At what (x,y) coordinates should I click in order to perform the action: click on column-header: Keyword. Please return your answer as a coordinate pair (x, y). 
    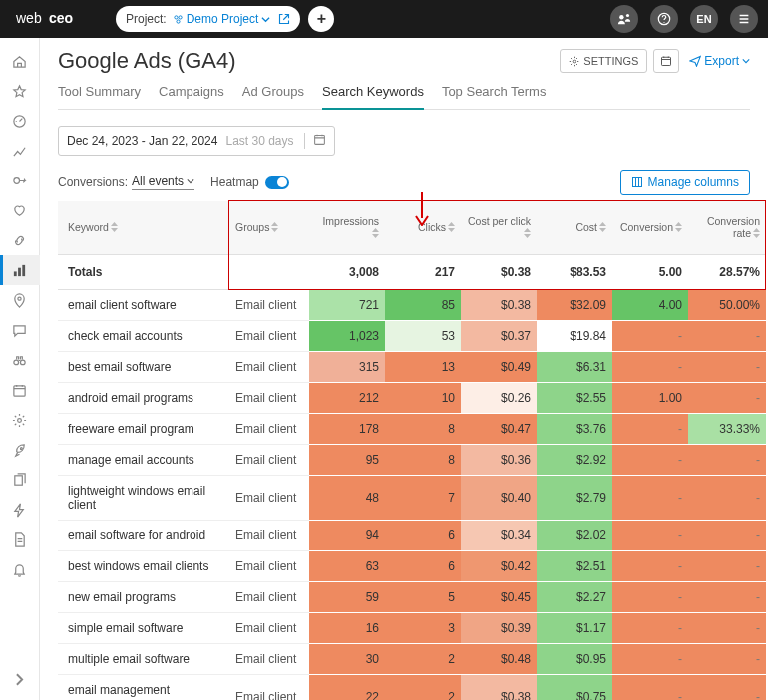
    Looking at the image, I should click on (144, 228).